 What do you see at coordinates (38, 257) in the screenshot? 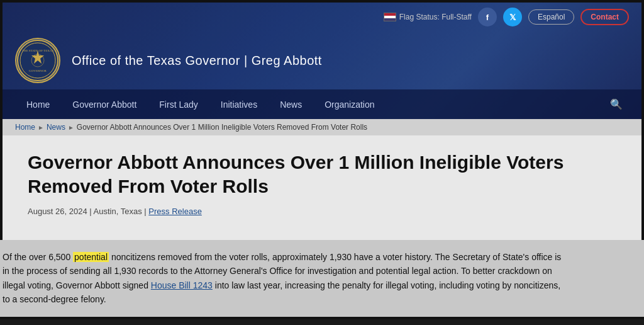
I see `body-before-highlight: Of the over 6,500` at bounding box center [38, 257].